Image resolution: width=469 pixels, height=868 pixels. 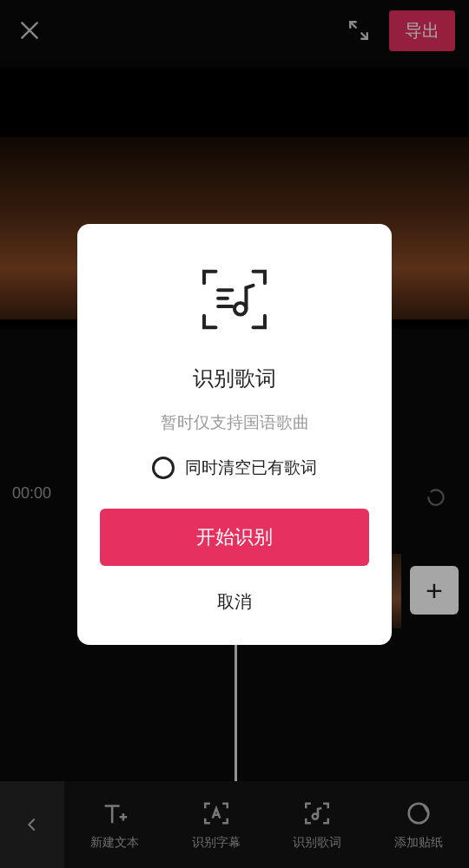 What do you see at coordinates (234, 537) in the screenshot?
I see `start-recognize-button: 开始识别` at bounding box center [234, 537].